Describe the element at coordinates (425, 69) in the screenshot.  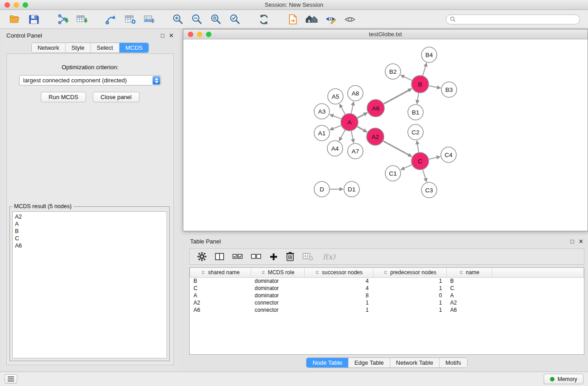
I see `graph-edge-B-B4` at that location.